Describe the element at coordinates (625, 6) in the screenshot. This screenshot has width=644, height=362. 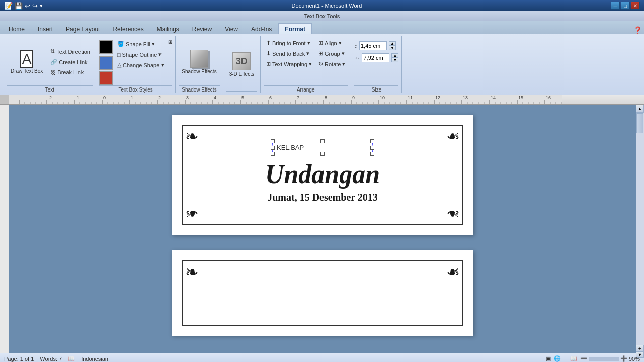
I see `maximize-button: □` at that location.